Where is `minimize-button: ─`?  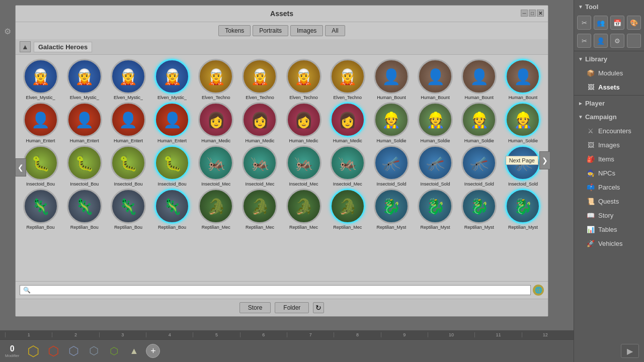
minimize-button: ─ is located at coordinates (524, 13).